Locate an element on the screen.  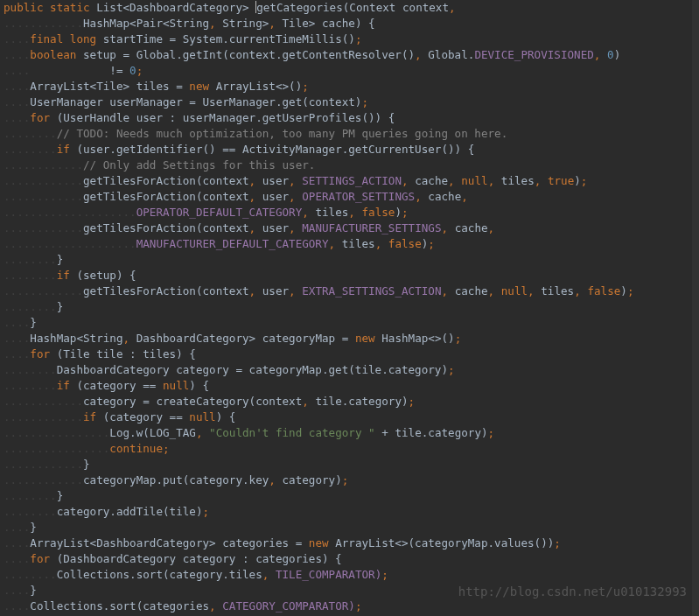
const: OPERATOR_SETTINGS is located at coordinates (355, 196).